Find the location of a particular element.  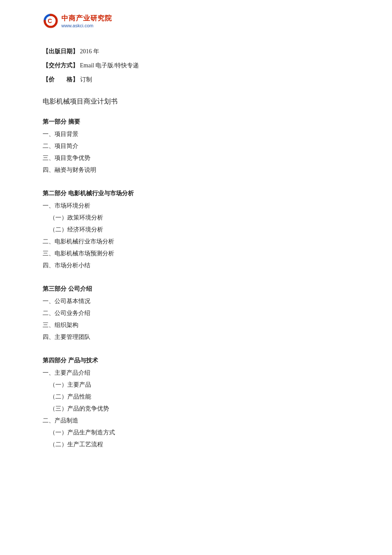

toc-item-indent: （二）经济环境分析 is located at coordinates (199, 230).